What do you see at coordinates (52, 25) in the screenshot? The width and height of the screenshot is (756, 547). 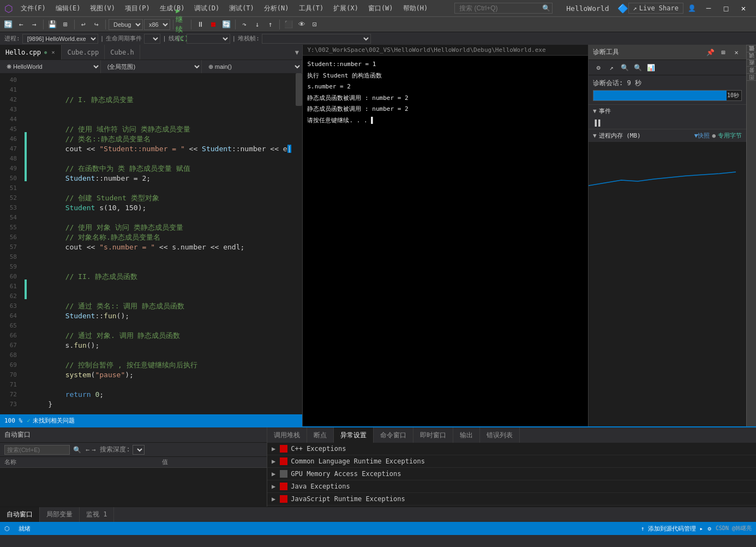 I see `save-button: 💾` at bounding box center [52, 25].